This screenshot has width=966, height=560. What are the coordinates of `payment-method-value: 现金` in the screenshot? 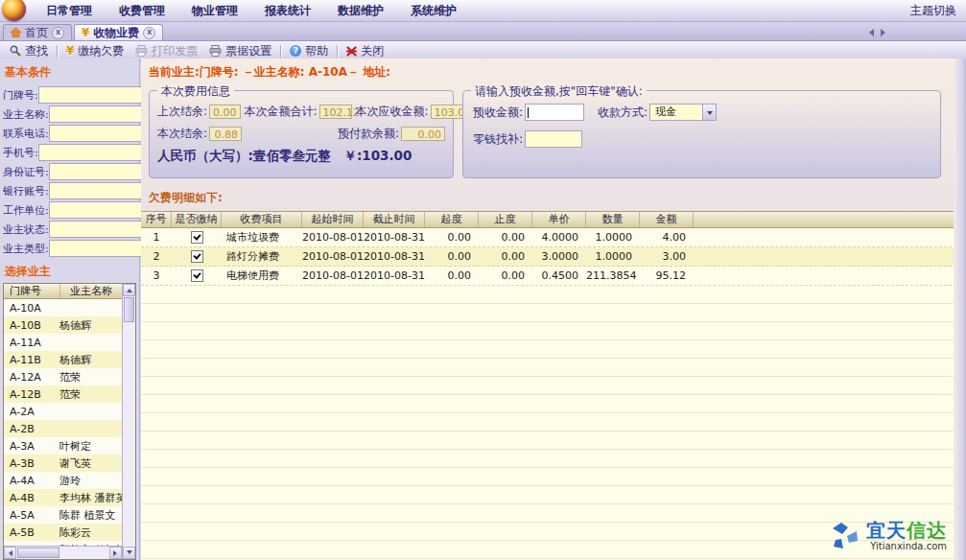 It's located at (676, 112).